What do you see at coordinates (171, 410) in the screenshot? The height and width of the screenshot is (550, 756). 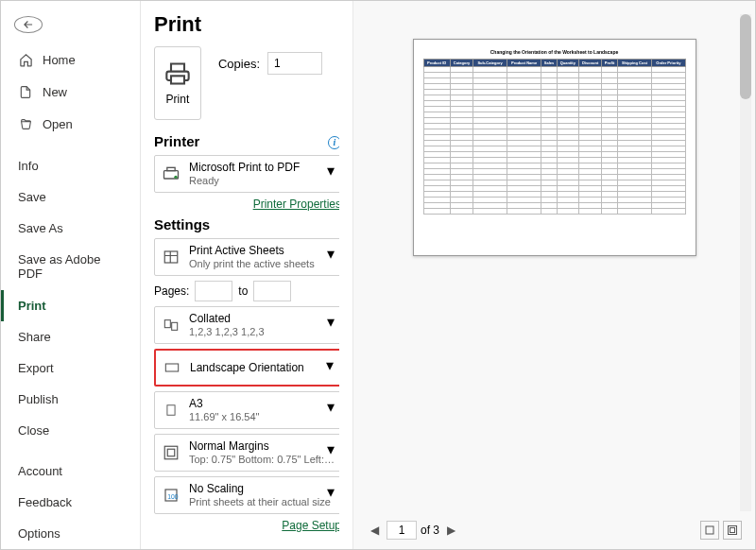 I see `paper-icon` at bounding box center [171, 410].